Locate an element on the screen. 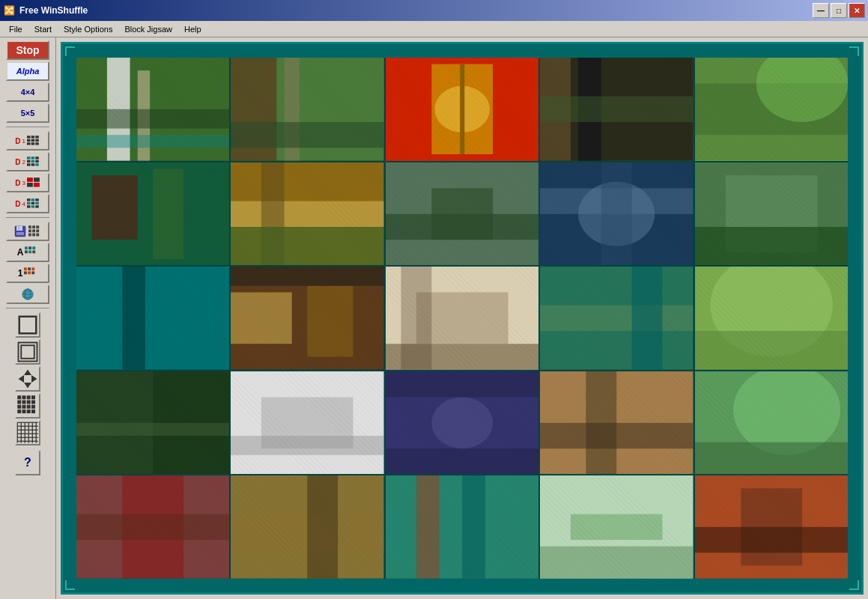  maximize-button: □ is located at coordinates (839, 10).